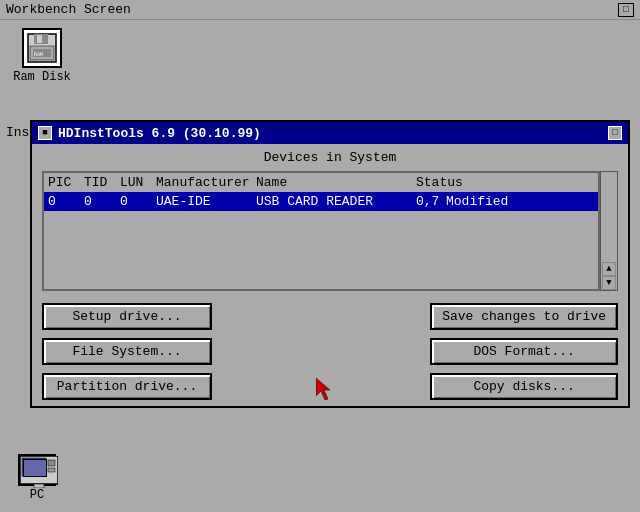 This screenshot has width=640, height=512. Describe the element at coordinates (37, 470) in the screenshot. I see `pc-icon-img` at that location.